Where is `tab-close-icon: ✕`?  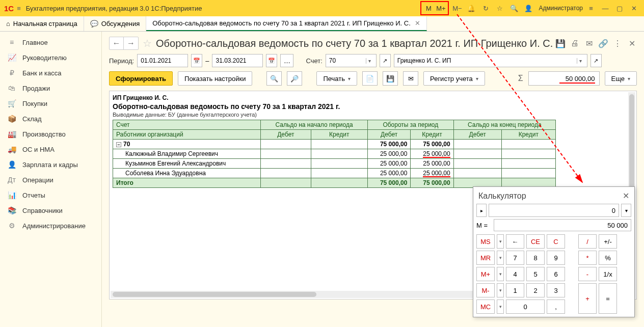
tab-close-icon: ✕ is located at coordinates (418, 23).